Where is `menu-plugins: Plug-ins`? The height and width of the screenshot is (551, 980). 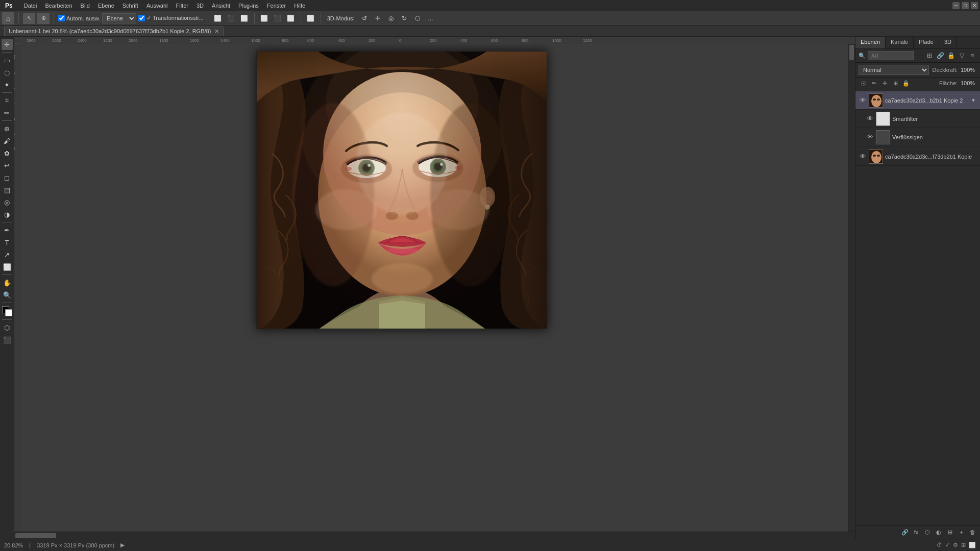 menu-plugins: Plug-ins is located at coordinates (249, 6).